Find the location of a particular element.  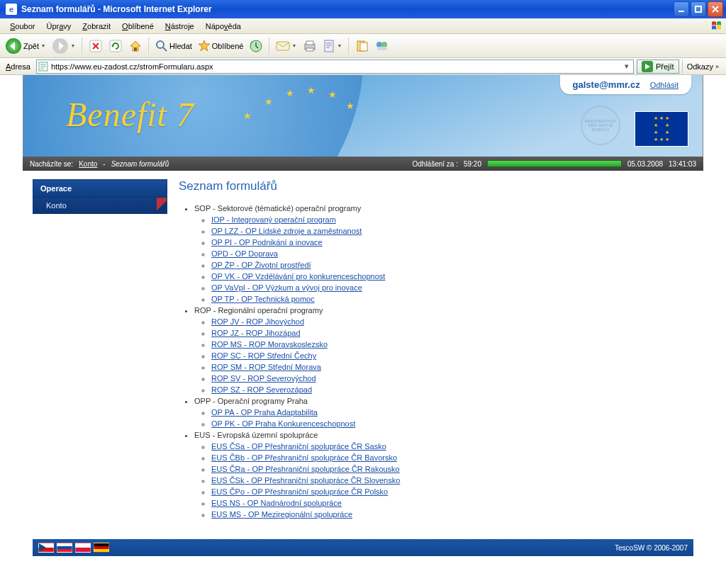

stop-button is located at coordinates (96, 46).